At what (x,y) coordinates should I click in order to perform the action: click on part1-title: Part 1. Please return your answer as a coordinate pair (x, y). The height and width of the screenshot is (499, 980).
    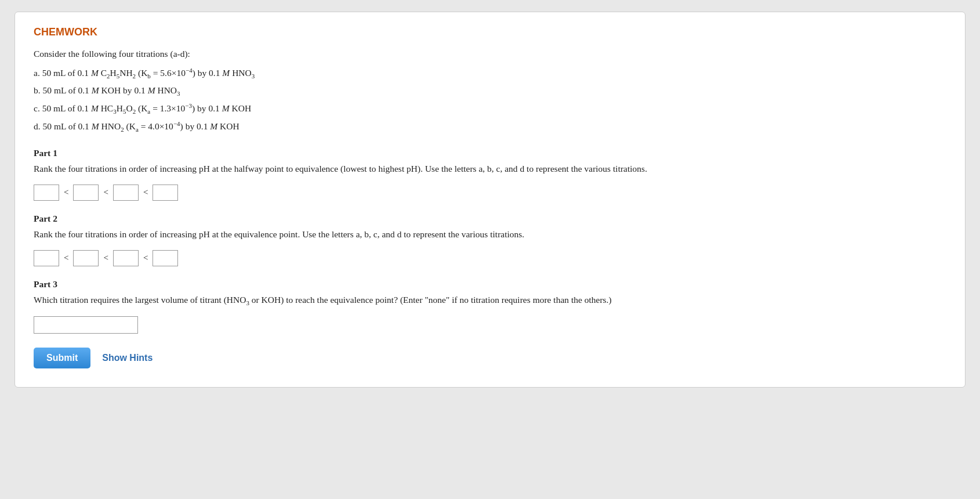
    Looking at the image, I should click on (490, 153).